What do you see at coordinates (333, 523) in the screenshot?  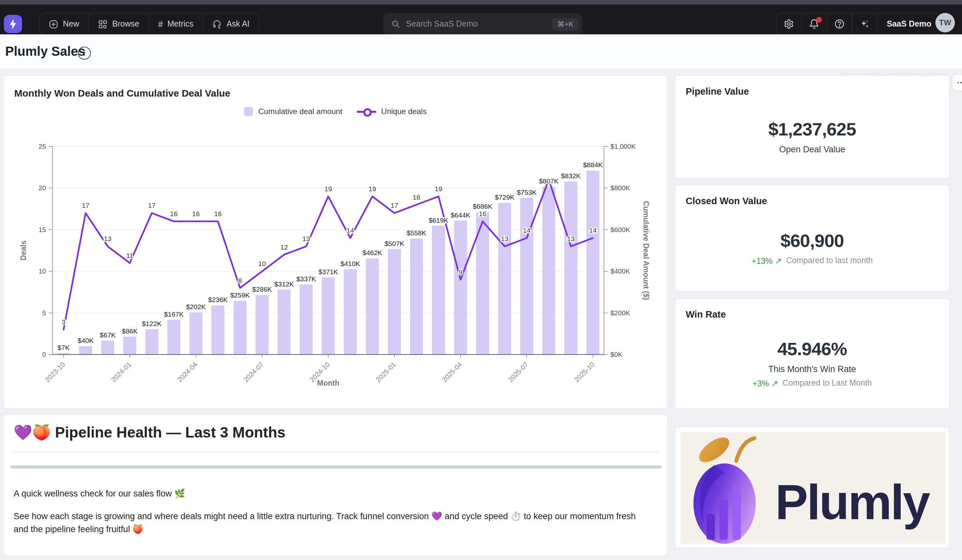 I see `markdown-paragraph: See how each stage is growing and where …` at bounding box center [333, 523].